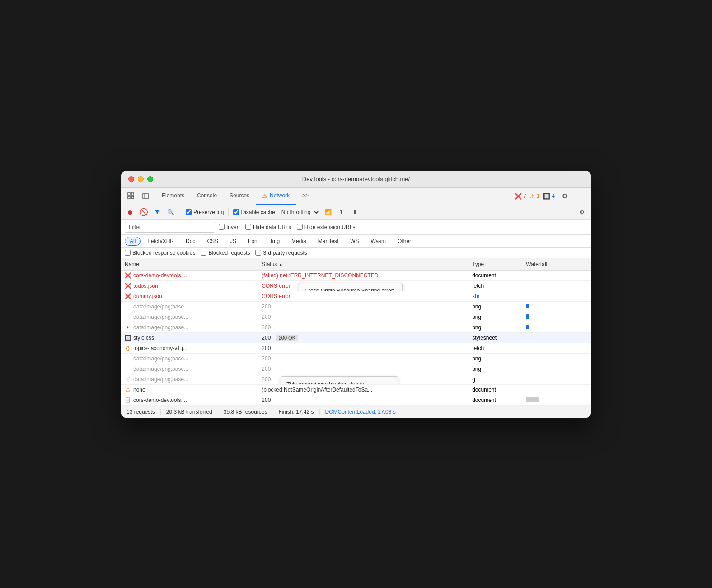  Describe the element at coordinates (203, 253) in the screenshot. I see `blocked-requests-checkbox` at that location.